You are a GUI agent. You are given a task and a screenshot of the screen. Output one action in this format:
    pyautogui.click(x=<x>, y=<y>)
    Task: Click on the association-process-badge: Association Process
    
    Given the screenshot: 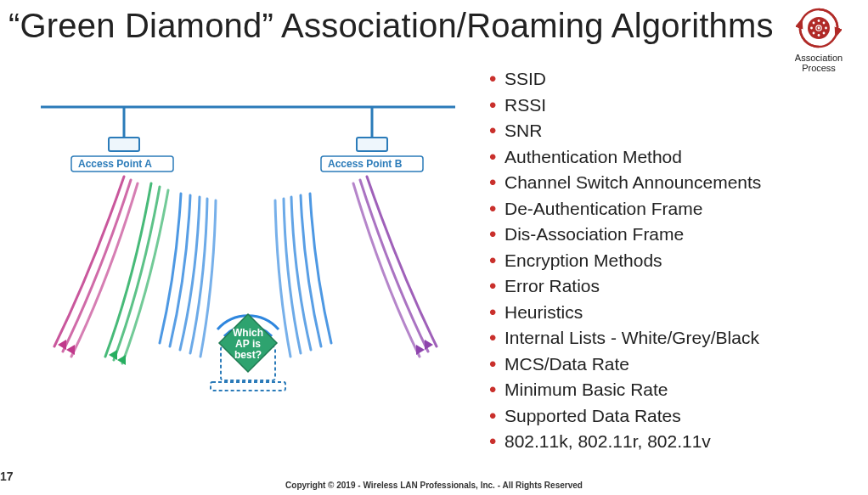 What is the action you would take?
    pyautogui.click(x=819, y=39)
    